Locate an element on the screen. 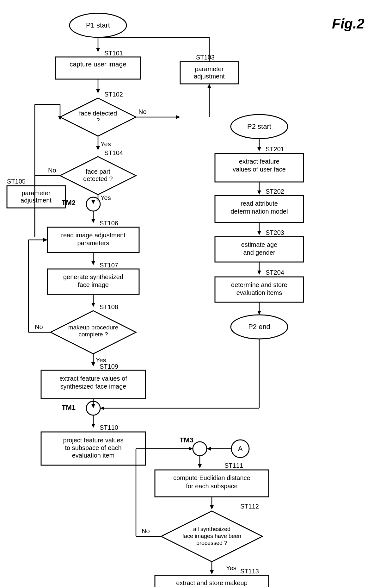 The height and width of the screenshot is (587, 392). st108-label: ST108 is located at coordinates (109, 307).